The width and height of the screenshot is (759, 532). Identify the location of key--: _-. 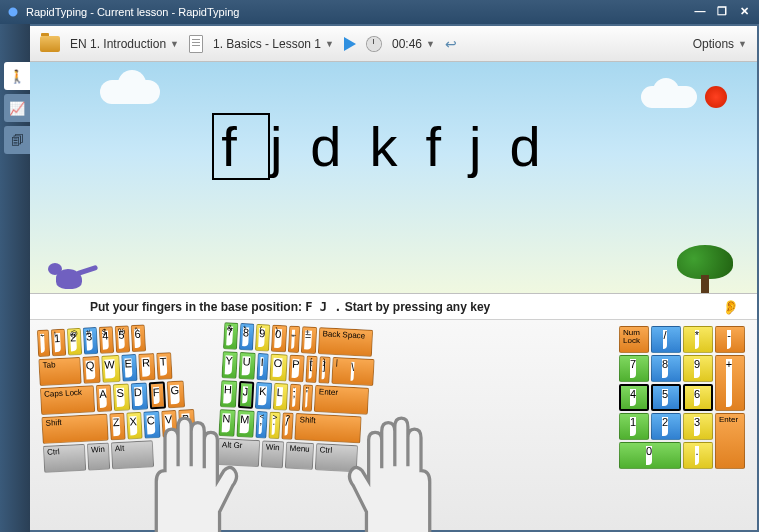
(294, 340).